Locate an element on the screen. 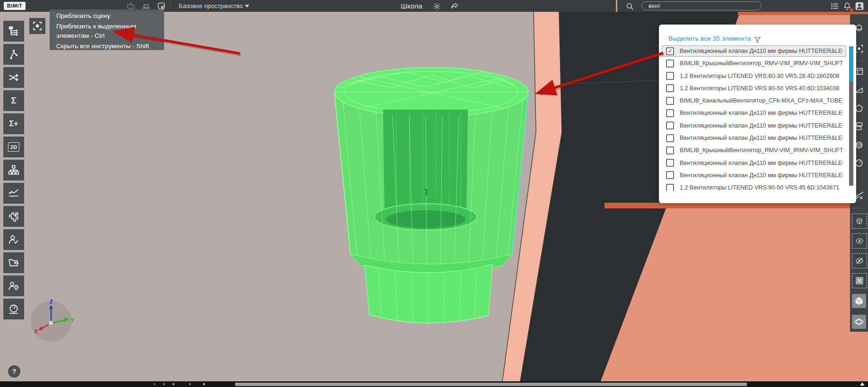 The image size is (868, 387). shaded-view-cube-icon is located at coordinates (859, 301).